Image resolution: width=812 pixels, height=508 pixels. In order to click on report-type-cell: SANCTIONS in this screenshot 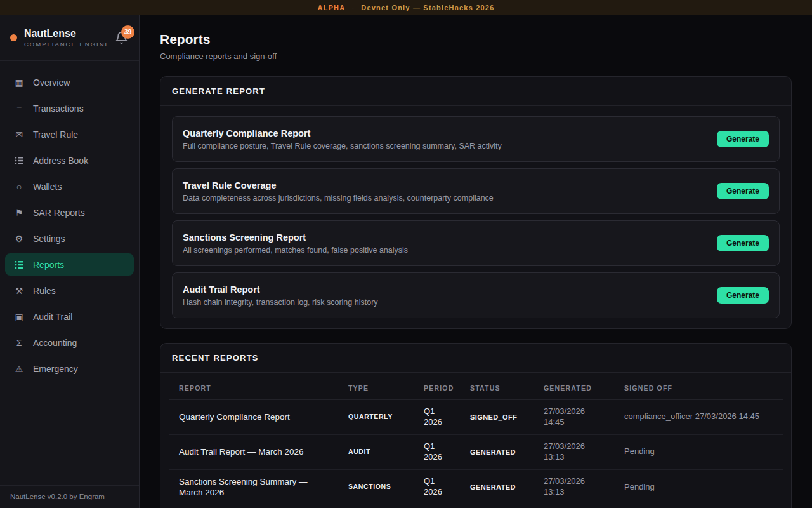, I will do `click(376, 487)`.